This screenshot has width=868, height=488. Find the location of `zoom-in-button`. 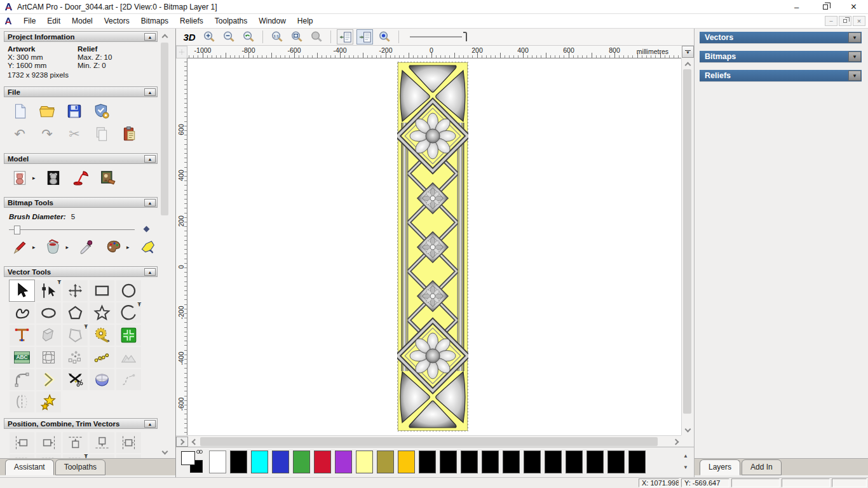

zoom-in-button is located at coordinates (209, 37).